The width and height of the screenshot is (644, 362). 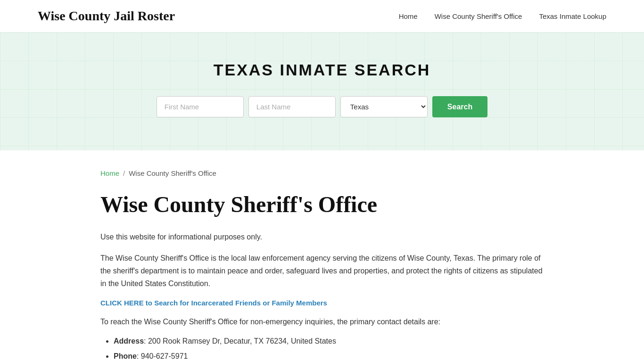 I want to click on search-button: Search, so click(x=460, y=107).